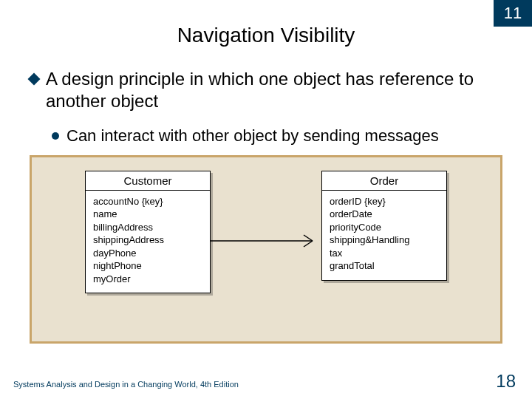 Image resolution: width=532 pixels, height=399 pixels. What do you see at coordinates (266, 35) in the screenshot?
I see `slide-title: Navigation Visibility` at bounding box center [266, 35].